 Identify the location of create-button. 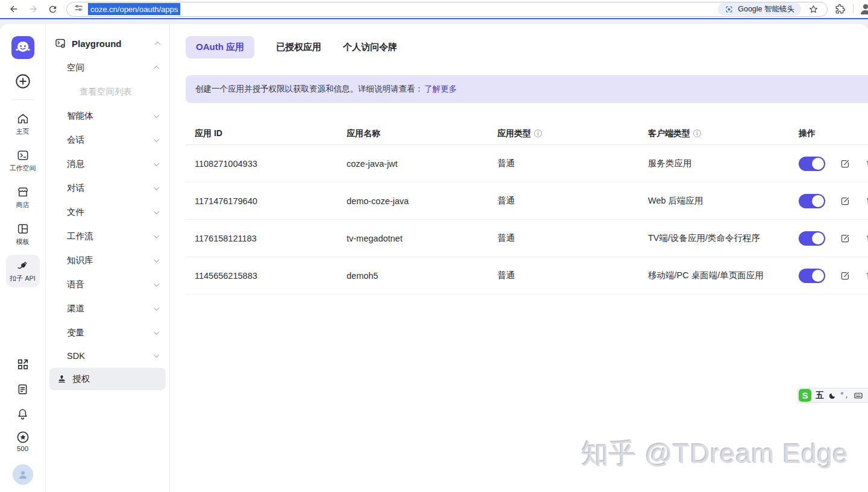
(23, 81).